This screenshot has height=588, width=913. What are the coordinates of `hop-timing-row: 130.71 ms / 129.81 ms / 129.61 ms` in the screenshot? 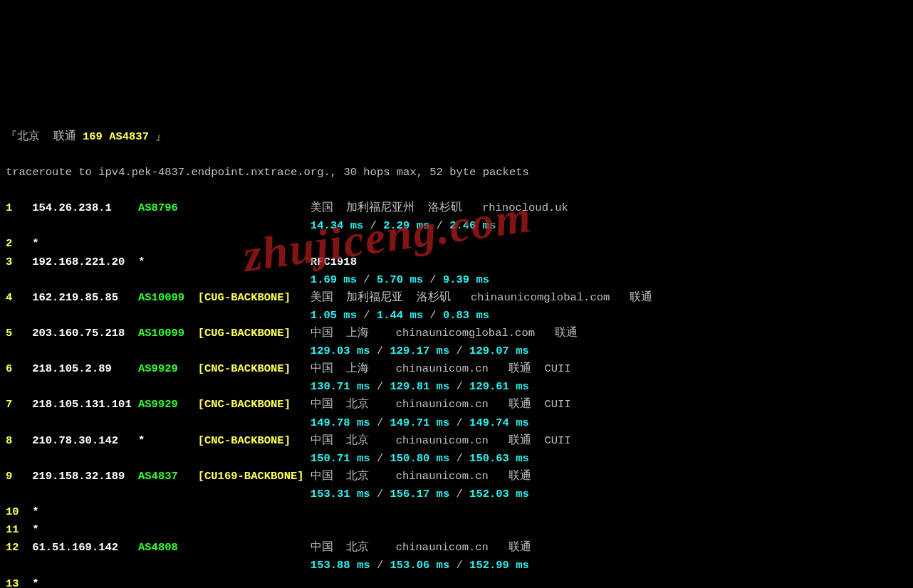 It's located at (456, 387).